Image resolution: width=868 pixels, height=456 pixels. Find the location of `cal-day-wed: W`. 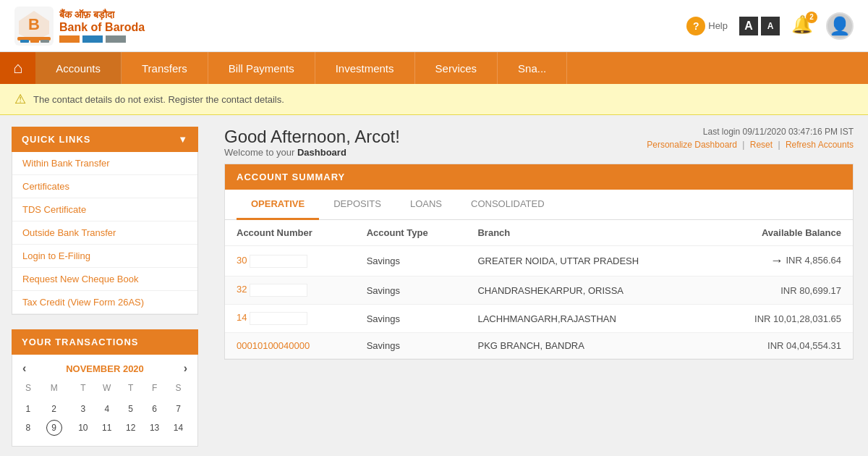

cal-day-wed: W is located at coordinates (107, 388).